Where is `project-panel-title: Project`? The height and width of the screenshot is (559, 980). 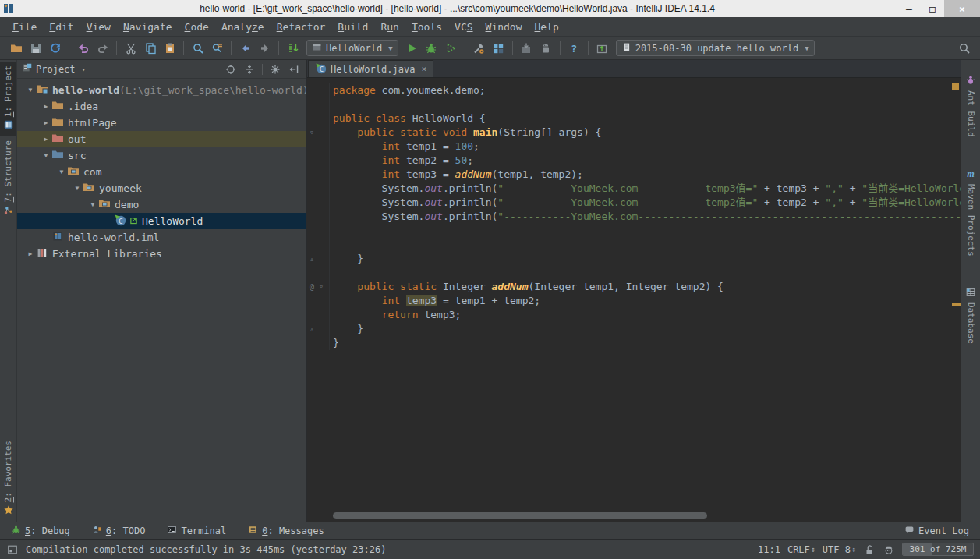
project-panel-title: Project is located at coordinates (56, 69).